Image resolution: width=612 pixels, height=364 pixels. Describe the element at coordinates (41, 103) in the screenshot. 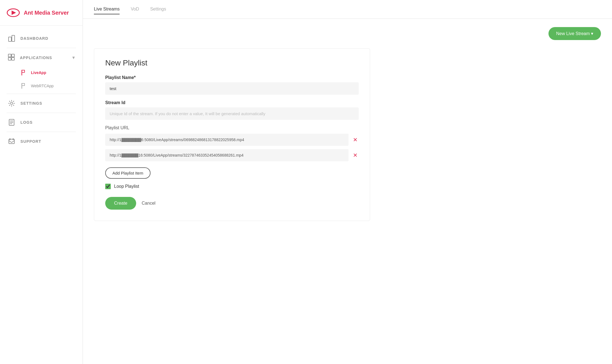

I see `sidebar-item-settings: SETTINGS` at that location.